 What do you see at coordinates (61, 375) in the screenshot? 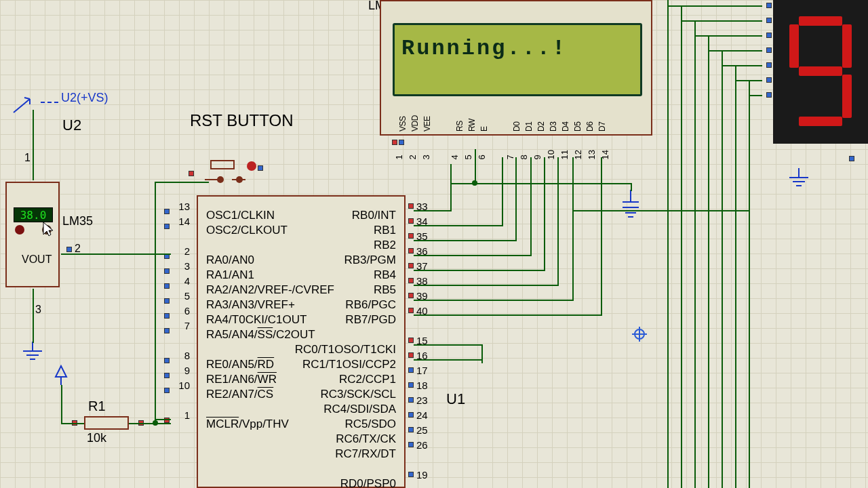
I see `arrow-up-icon` at bounding box center [61, 375].